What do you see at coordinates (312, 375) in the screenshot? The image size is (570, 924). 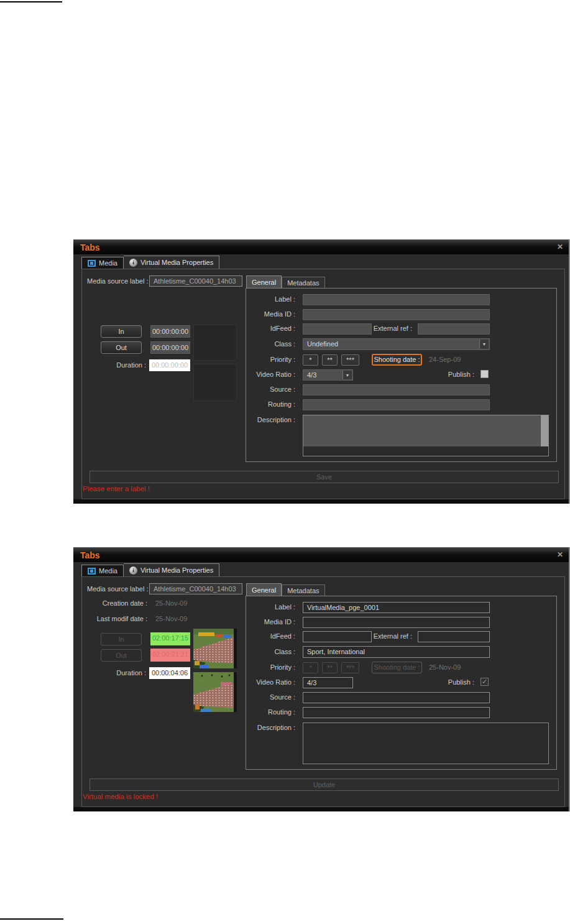 I see `video-ratio-value: 4/3` at bounding box center [312, 375].